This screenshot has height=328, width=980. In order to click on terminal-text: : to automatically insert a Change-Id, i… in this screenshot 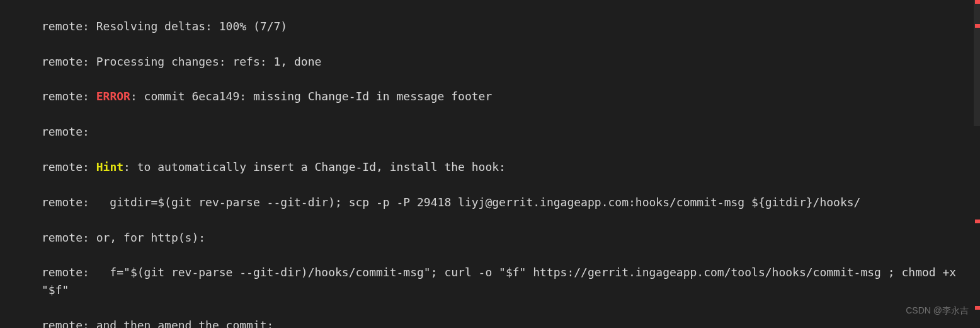, I will do `click(315, 167)`.